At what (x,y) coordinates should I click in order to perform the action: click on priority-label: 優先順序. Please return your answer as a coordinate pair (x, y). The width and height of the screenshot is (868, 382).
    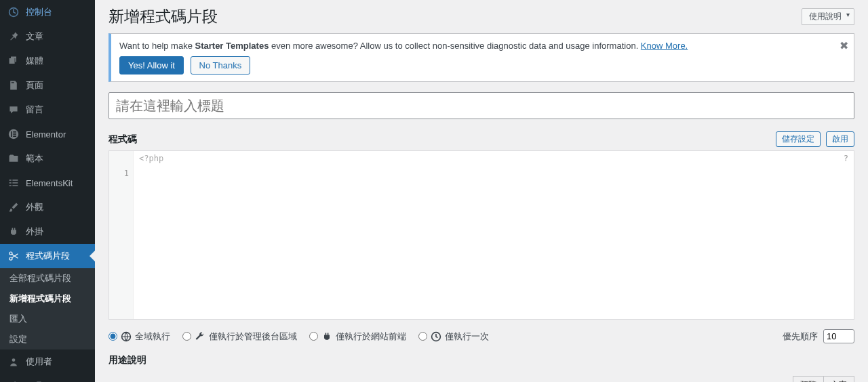
    Looking at the image, I should click on (800, 337).